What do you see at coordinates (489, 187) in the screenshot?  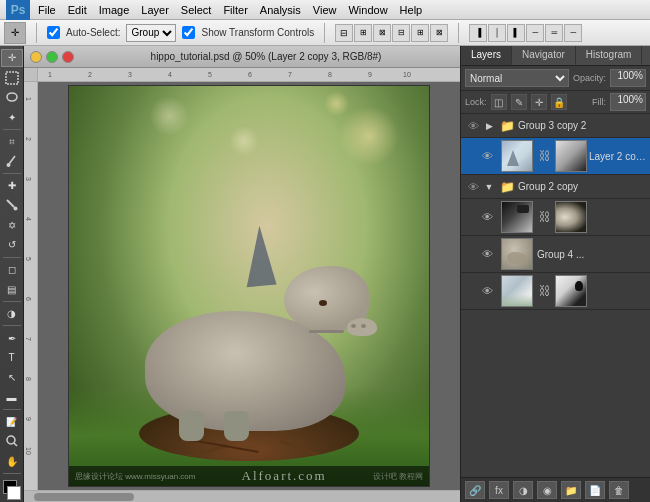 I see `collapse-group2copy: ▼` at bounding box center [489, 187].